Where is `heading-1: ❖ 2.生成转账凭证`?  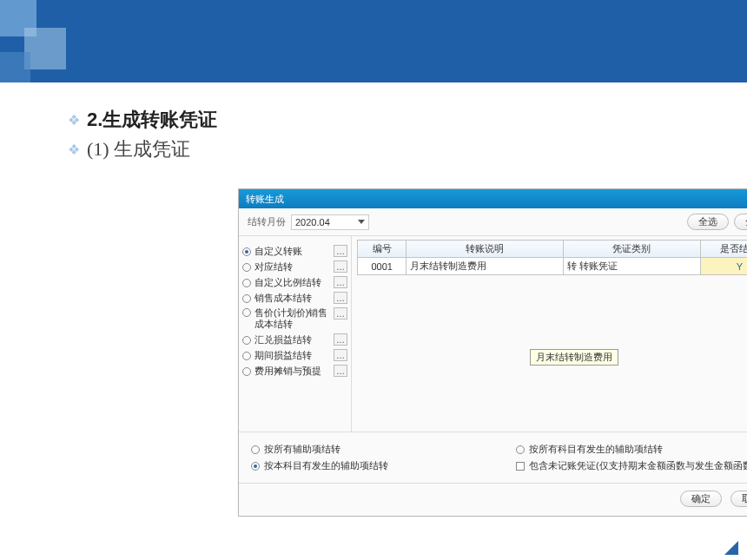
heading-1: ❖ 2.生成转账凭证 is located at coordinates (374, 120).